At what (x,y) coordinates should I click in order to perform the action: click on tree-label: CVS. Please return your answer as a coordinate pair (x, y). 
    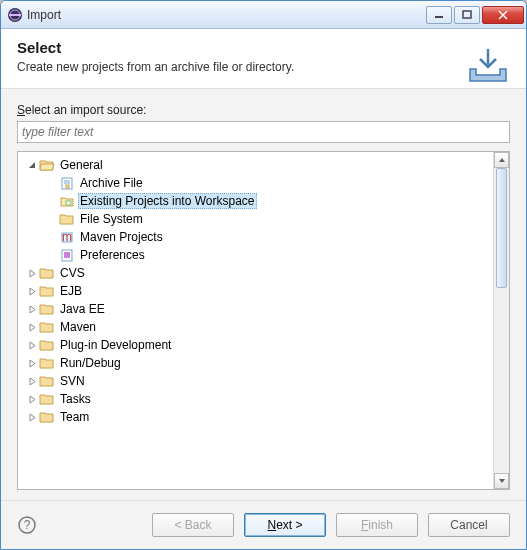
    Looking at the image, I should click on (72, 273).